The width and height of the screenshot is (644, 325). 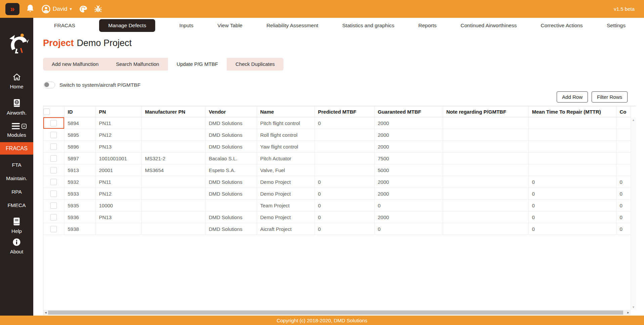 What do you see at coordinates (80, 182) in the screenshot?
I see `cell-id: 5932` at bounding box center [80, 182].